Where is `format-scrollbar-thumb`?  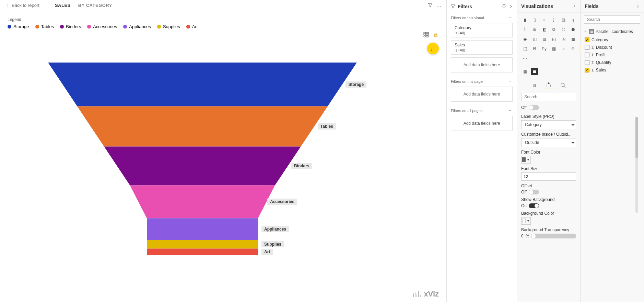 format-scrollbar-thumb is located at coordinates (637, 137).